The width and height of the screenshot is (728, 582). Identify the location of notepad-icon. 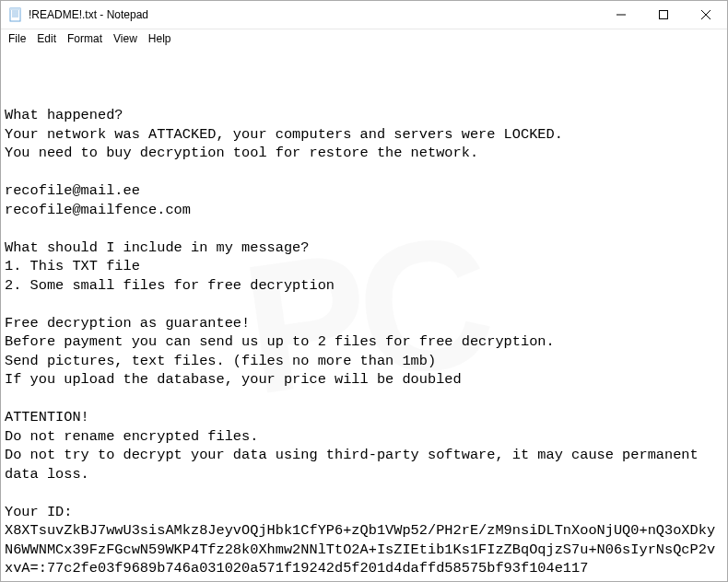
(16, 15).